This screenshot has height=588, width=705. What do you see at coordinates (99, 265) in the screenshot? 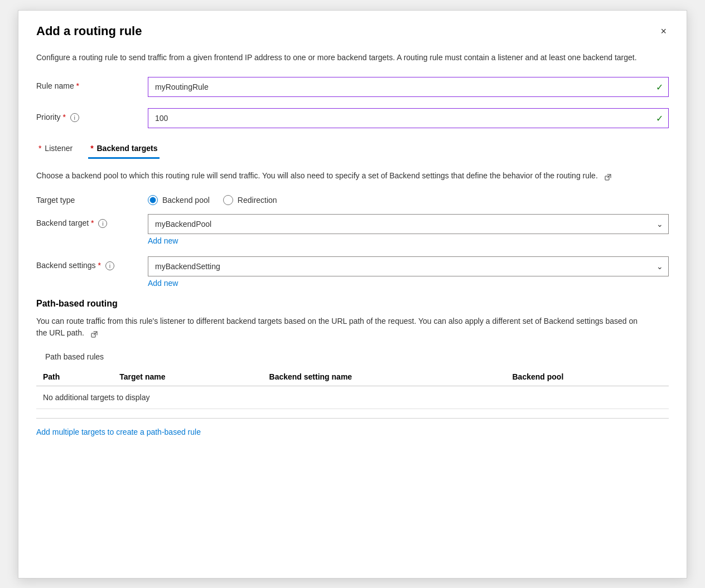
I see `backend-settings-required: *` at bounding box center [99, 265].